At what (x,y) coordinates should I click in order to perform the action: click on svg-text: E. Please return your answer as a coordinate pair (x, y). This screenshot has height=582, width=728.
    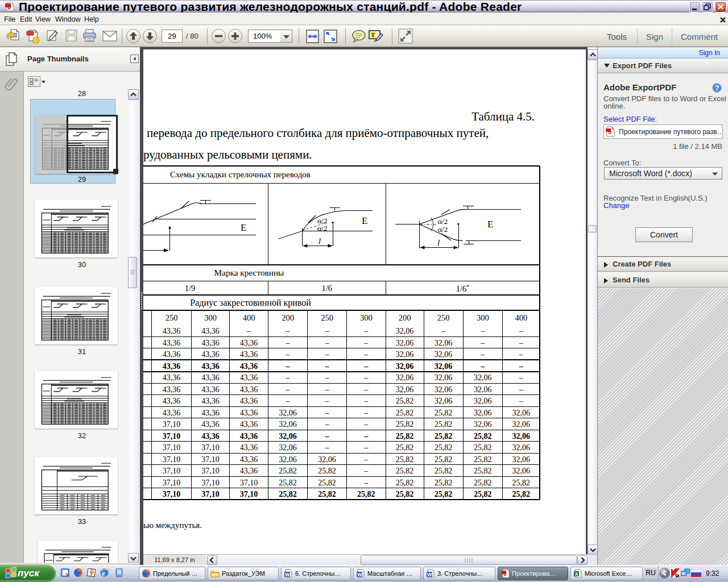
    Looking at the image, I should click on (365, 221).